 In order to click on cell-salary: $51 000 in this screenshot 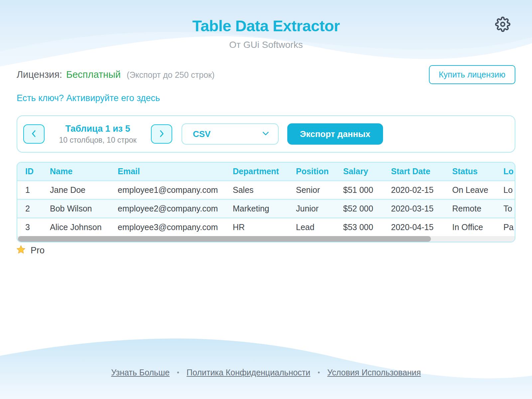, I will do `click(359, 190)`.